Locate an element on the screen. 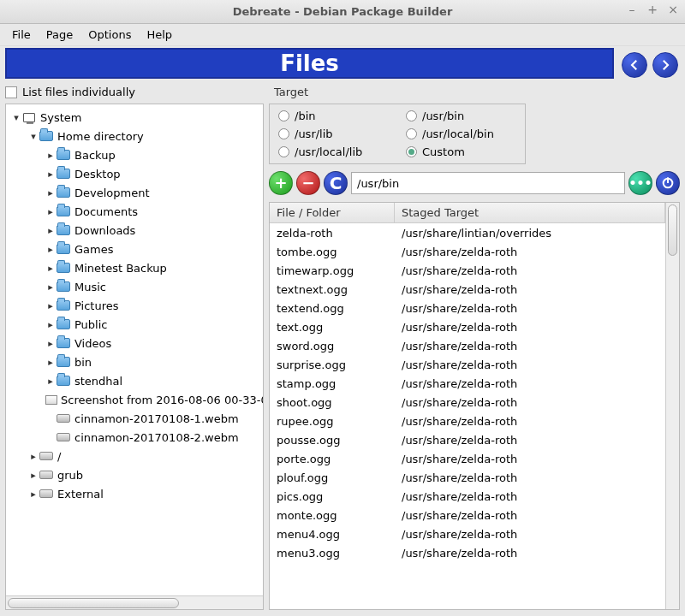 The image size is (685, 616). menu-options: Options is located at coordinates (110, 34).